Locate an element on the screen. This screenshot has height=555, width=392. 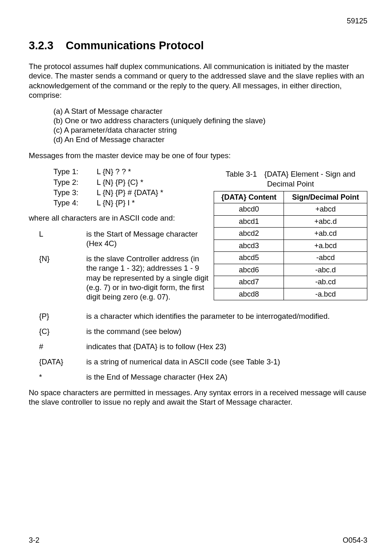
table-row: abcd5 -abcd is located at coordinates (291, 258).